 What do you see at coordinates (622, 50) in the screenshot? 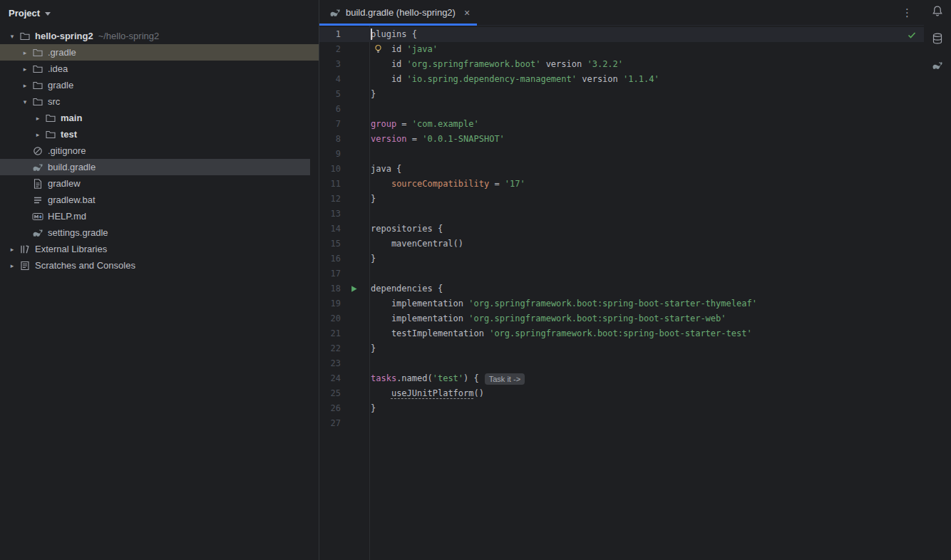
I see `code-line: 2 id 'java'` at bounding box center [622, 50].